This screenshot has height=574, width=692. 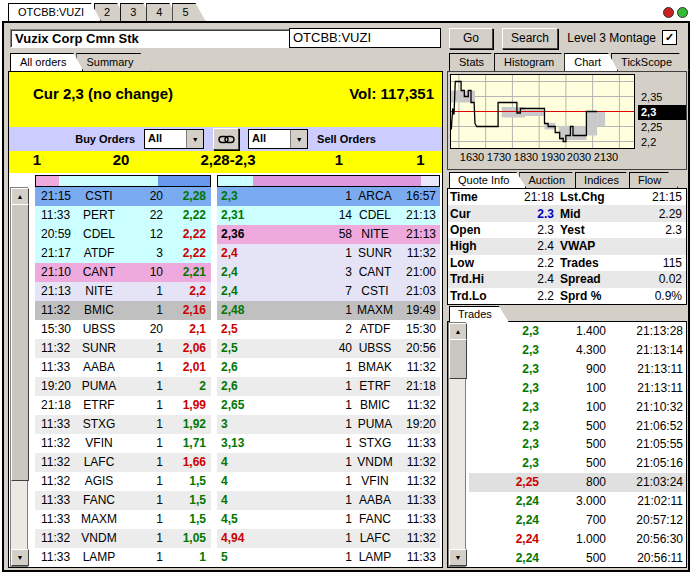 I want to click on buy-filter-select: All ▼, so click(x=174, y=139).